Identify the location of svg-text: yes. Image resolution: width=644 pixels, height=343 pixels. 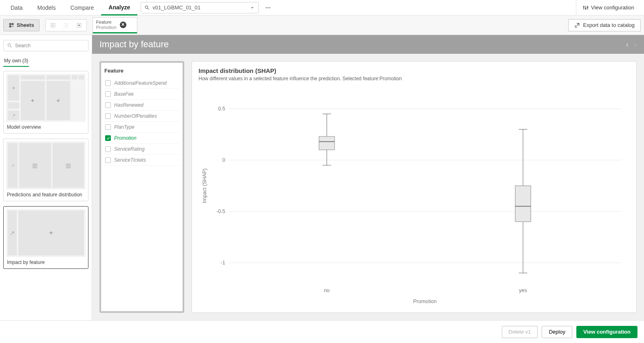
(523, 290).